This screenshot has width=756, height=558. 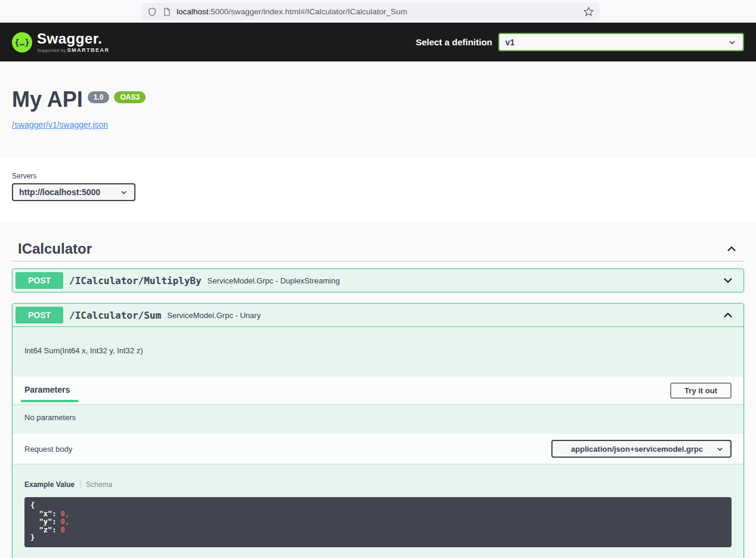 What do you see at coordinates (378, 190) in the screenshot?
I see `servers-section: Servers http://localhost:5000` at bounding box center [378, 190].